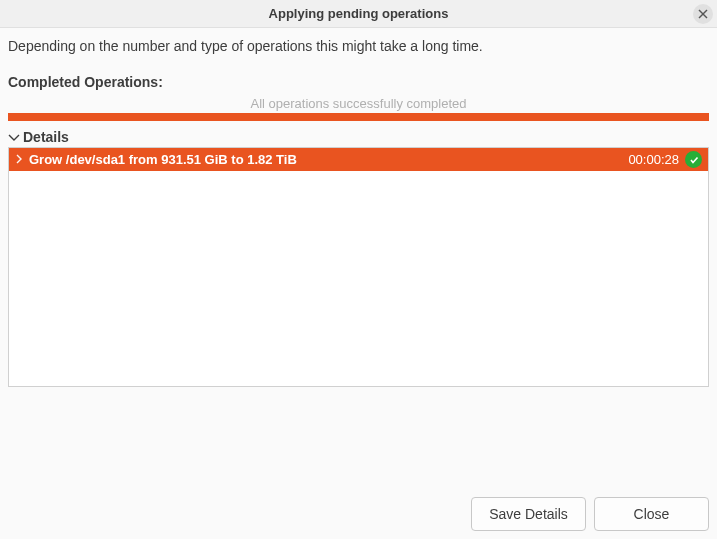  I want to click on close-icon, so click(703, 14).